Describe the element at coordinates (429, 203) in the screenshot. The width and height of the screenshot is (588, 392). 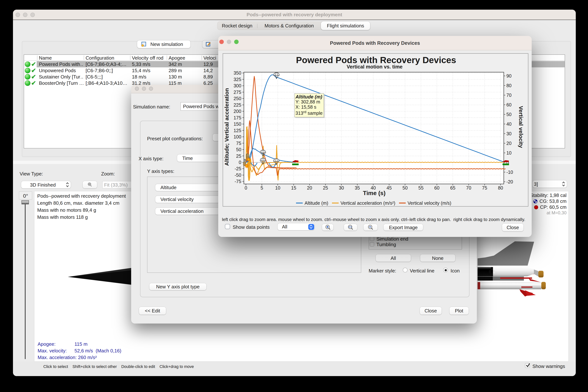
I see `svg-text: Vertical velocity (m/s)` at that location.